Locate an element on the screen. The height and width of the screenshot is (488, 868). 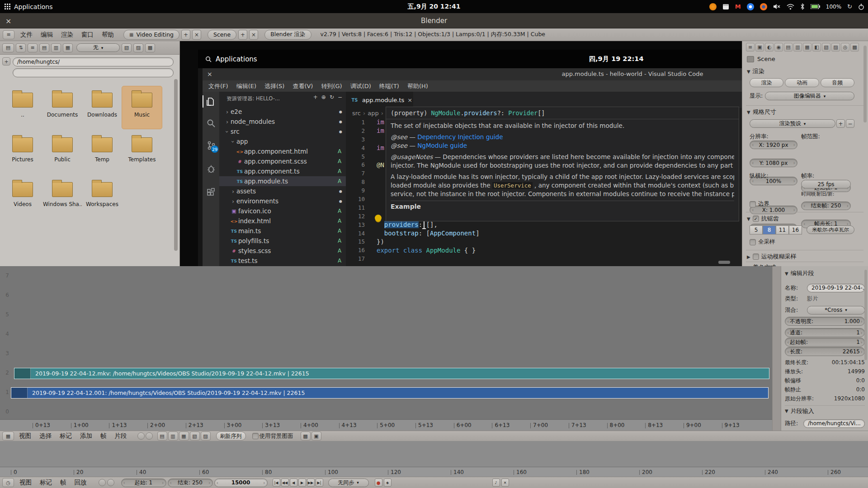
overlay-button: ▣ is located at coordinates (316, 436).